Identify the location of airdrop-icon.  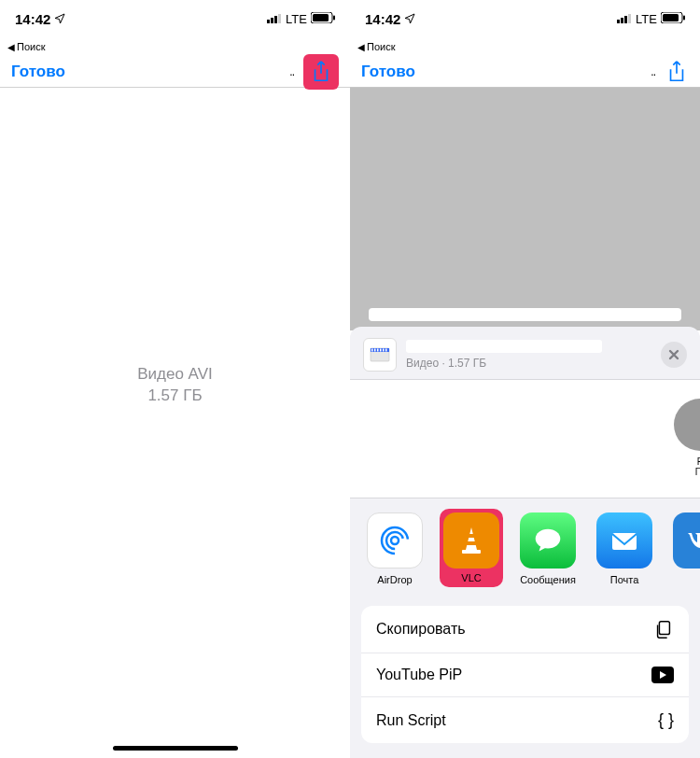
(395, 540).